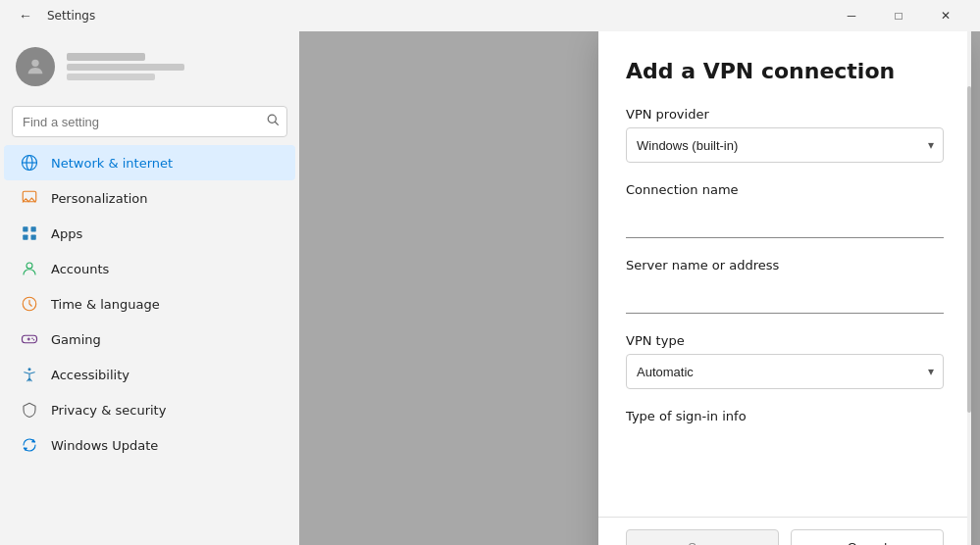  What do you see at coordinates (77, 339) in the screenshot?
I see `sidebar-item-label: Gaming` at bounding box center [77, 339].